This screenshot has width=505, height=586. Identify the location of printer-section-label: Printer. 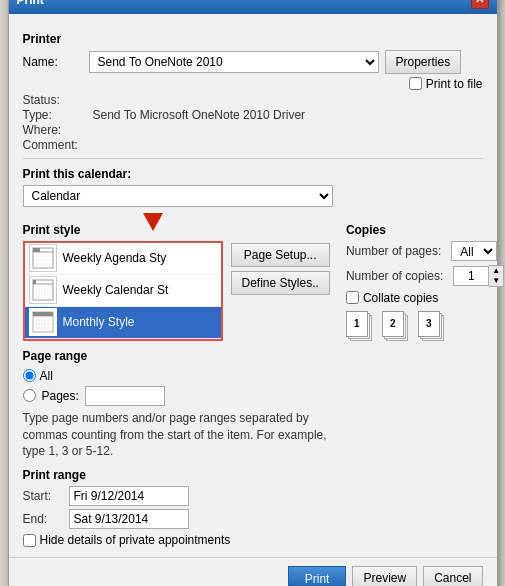
(253, 39).